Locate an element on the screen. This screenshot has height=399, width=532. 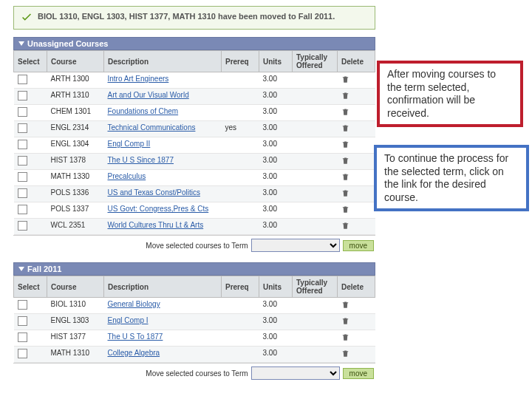
panel-header-unassigned: Unassigned Courses is located at coordinates (194, 44).